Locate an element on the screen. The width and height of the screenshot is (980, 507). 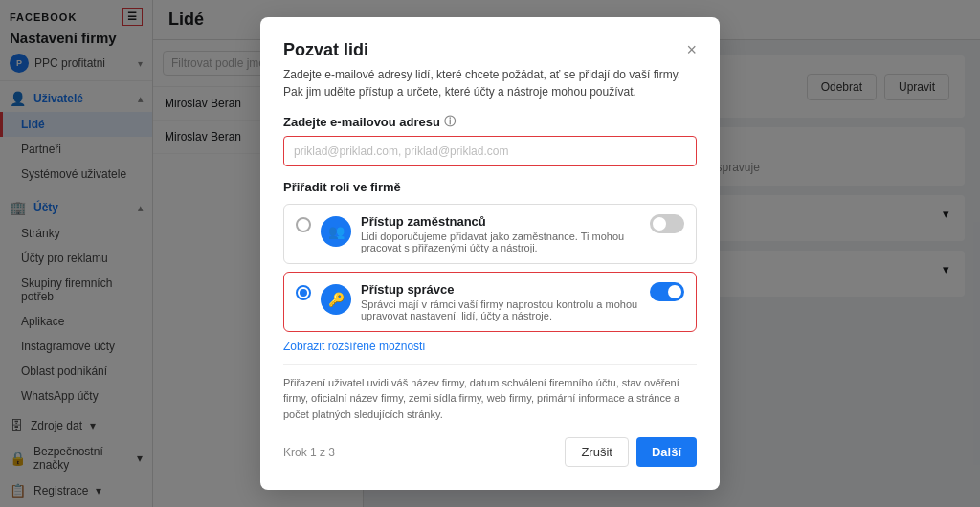
role-option-spravce: 🔑 Přístup správce Správci mají v rámci v… is located at coordinates (490, 302).